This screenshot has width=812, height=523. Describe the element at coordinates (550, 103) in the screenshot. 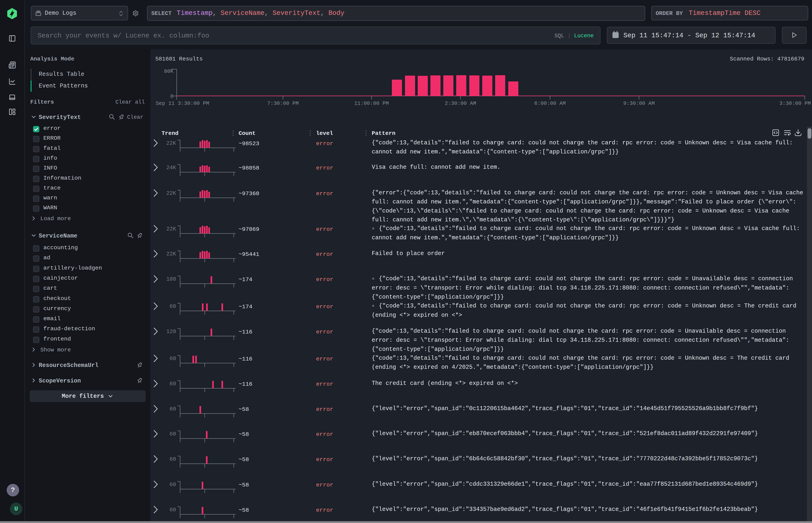

I see `svg-text: 6:00:00 AM` at that location.